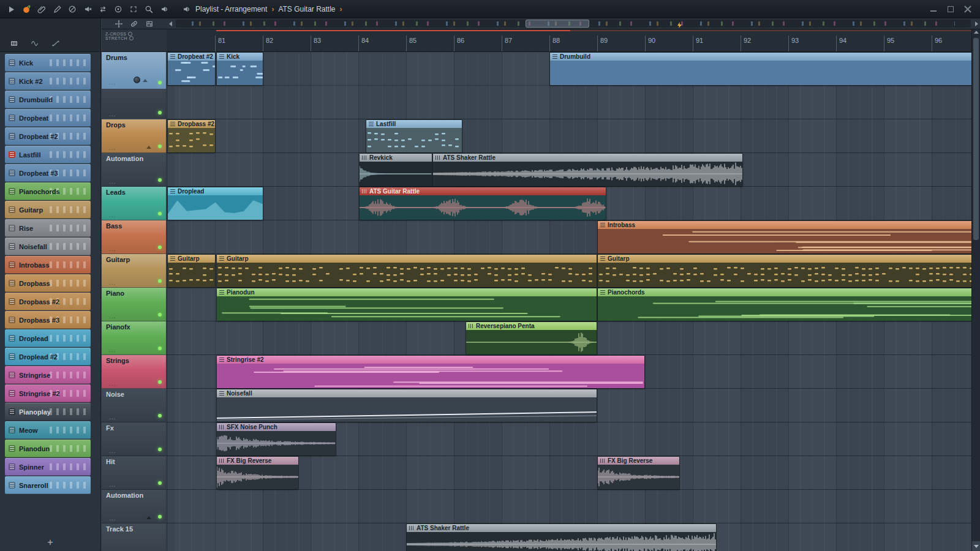 This screenshot has height=551, width=980. I want to click on track-header-drops-1: Drops..., so click(134, 136).